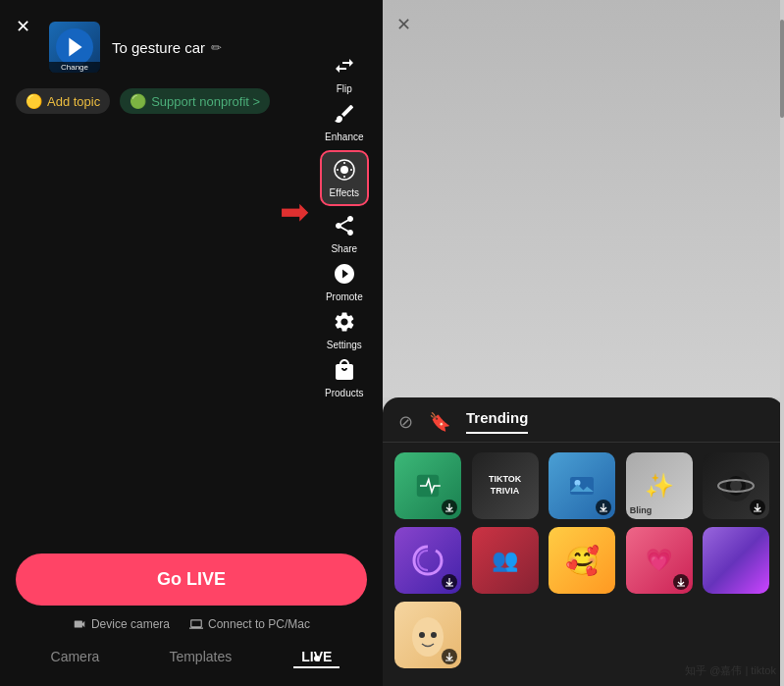 This screenshot has width=784, height=686. Describe the element at coordinates (259, 624) in the screenshot. I see `connect-pc-label: Connect to PC/Mac` at that location.